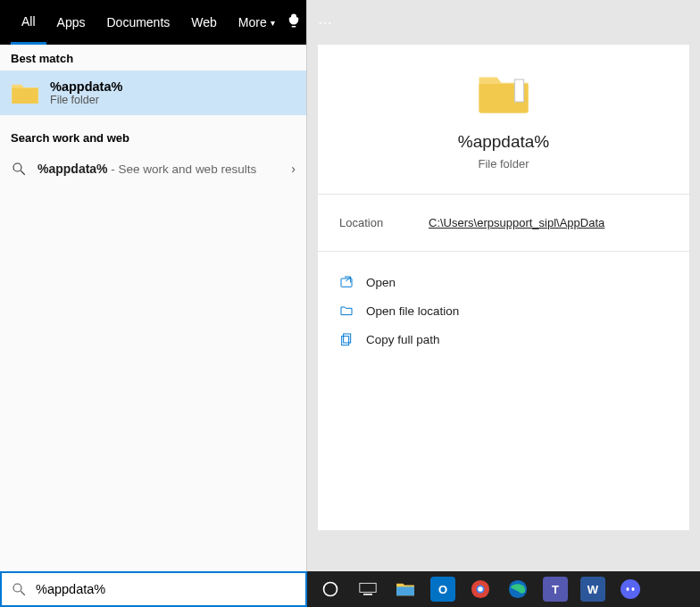  What do you see at coordinates (504, 339) in the screenshot?
I see `action-copy-path: Copy full path` at bounding box center [504, 339].